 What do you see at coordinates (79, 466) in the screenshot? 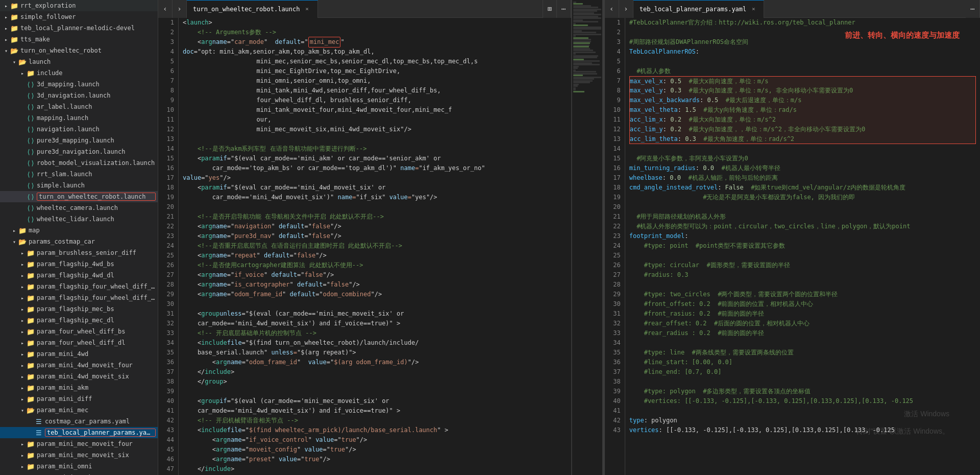
I see `sidebar-item-param_mini_omni: ▸📁param_mini_omni` at bounding box center [79, 466].